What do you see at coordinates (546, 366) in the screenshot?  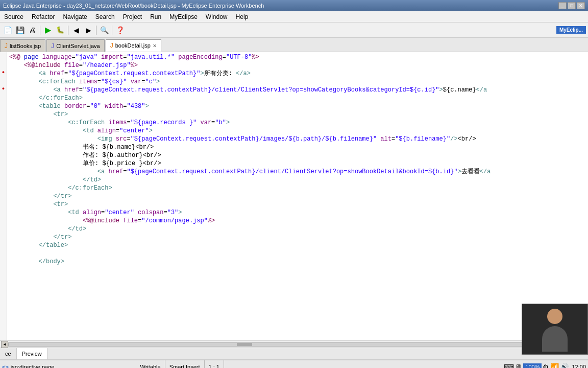 I see `settings-icon: ⚙` at bounding box center [546, 366].